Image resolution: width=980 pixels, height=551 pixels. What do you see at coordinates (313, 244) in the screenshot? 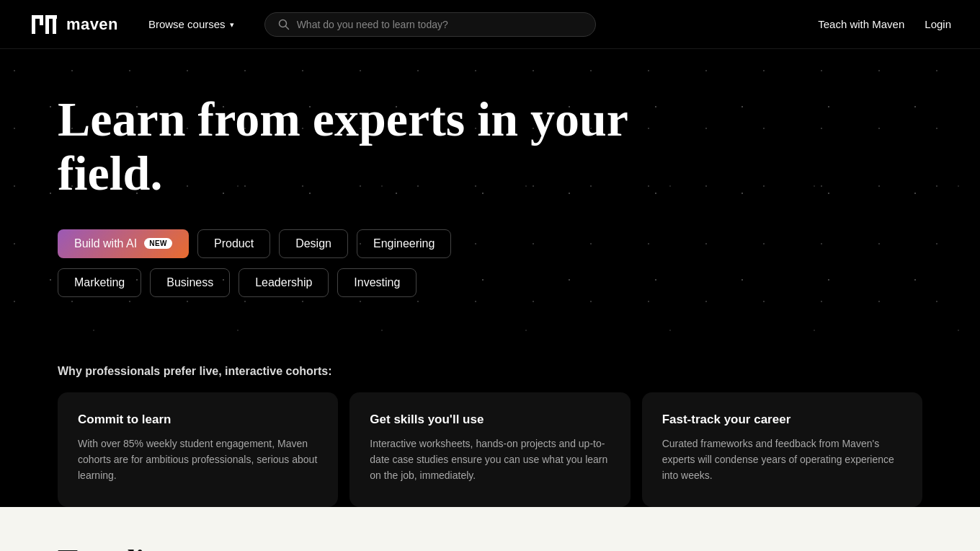
I see `category-design-button: Design` at bounding box center [313, 244].